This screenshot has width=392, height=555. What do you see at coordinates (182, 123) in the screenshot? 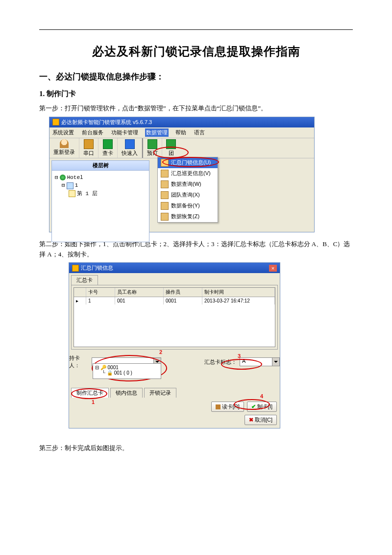
I see `titlebar: 必达射频卡智能门锁管理系统 v5.6.7.3` at bounding box center [182, 123].